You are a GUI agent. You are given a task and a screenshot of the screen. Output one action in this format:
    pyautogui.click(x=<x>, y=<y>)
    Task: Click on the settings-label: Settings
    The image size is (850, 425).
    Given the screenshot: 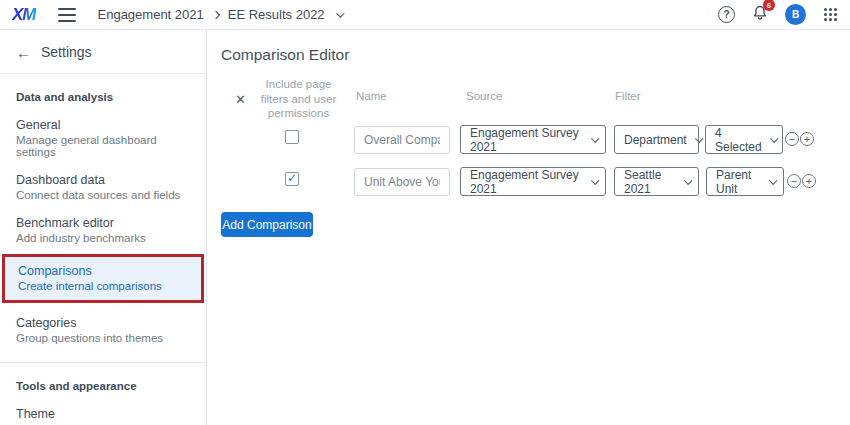 What is the action you would take?
    pyautogui.click(x=66, y=52)
    